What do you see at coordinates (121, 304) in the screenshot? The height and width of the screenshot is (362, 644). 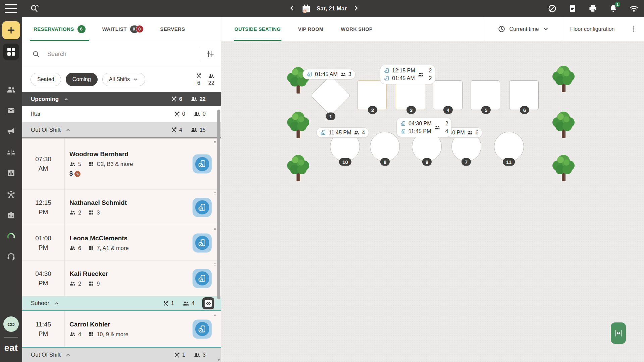 I see `section-suhoor: Suhoor 1 4` at bounding box center [121, 304].